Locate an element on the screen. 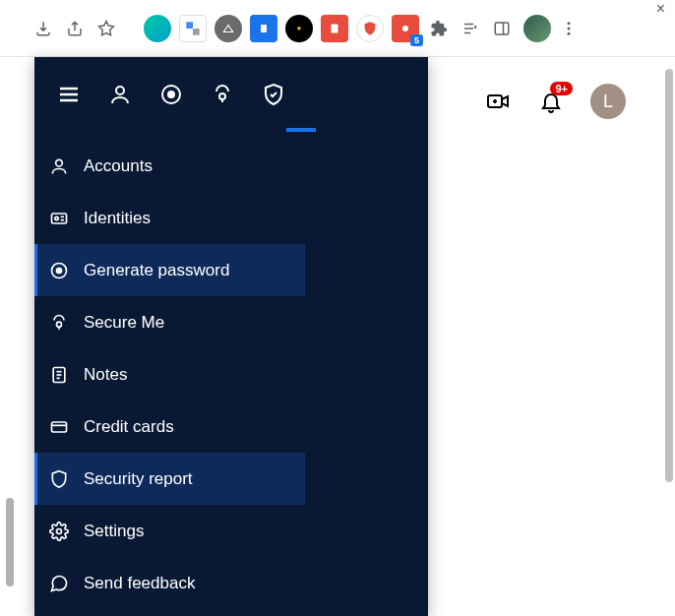  window-close-hint: × is located at coordinates (661, 5).